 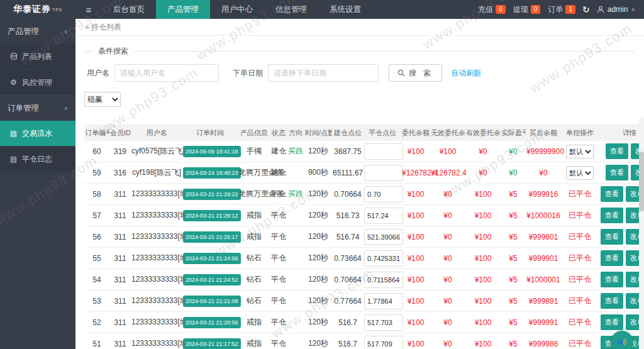 What do you see at coordinates (237, 9) in the screenshot?
I see `topnav-item: 用户中心` at bounding box center [237, 9].